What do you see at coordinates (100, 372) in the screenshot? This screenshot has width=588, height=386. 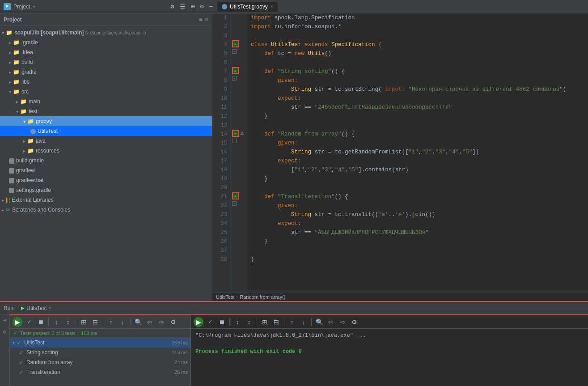 I see `test-item-transliteration: ✓ Transliteration 26 ms` at bounding box center [100, 372].